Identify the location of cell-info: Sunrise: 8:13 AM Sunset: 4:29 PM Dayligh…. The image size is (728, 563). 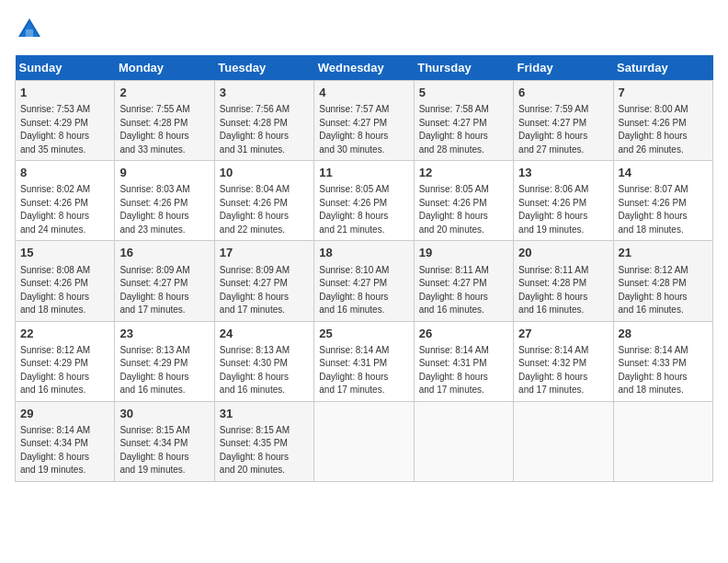
(164, 371).